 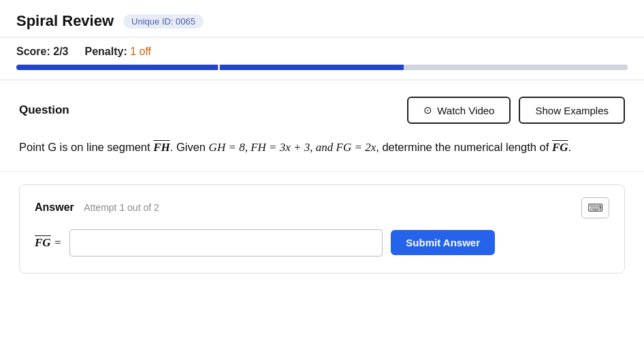 I want to click on unique-id-badge: Unique ID: 0065, so click(x=163, y=22).